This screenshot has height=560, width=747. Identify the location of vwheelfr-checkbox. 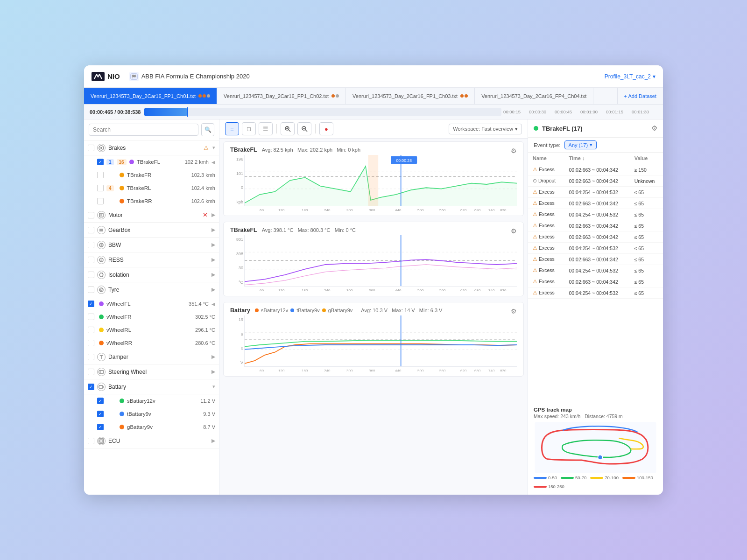
(91, 317).